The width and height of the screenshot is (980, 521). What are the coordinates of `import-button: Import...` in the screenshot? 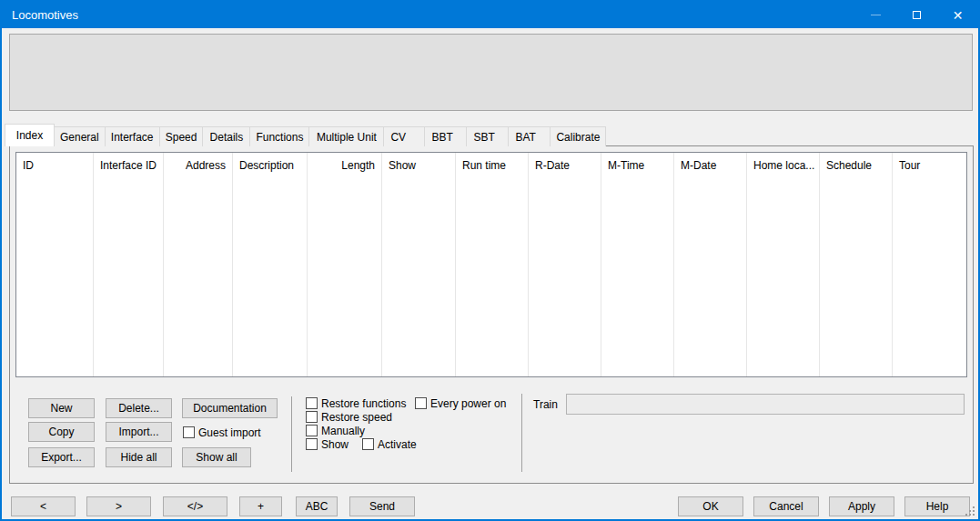 It's located at (138, 432).